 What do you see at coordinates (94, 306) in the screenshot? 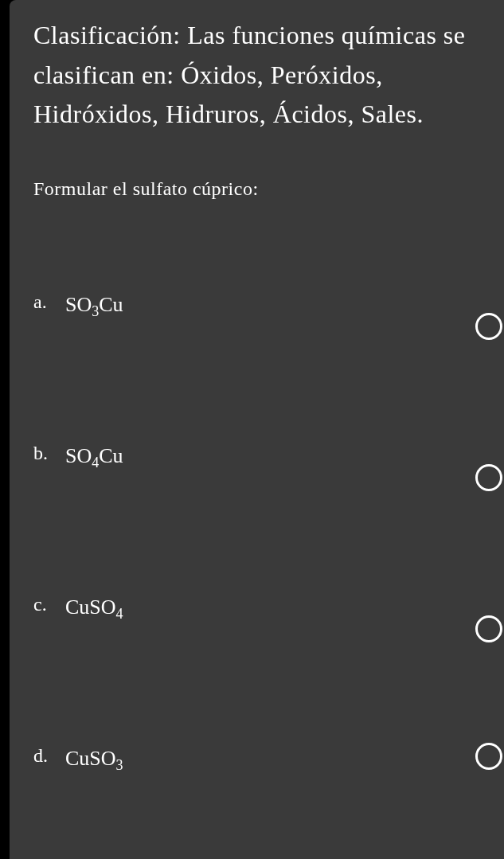
I see `option-formula: SO3Cu` at bounding box center [94, 306].